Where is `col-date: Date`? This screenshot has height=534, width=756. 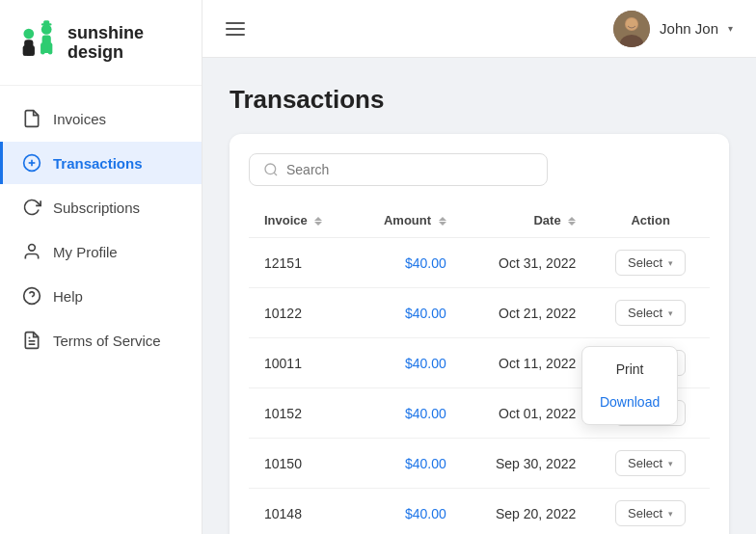 col-date: Date is located at coordinates (526, 221).